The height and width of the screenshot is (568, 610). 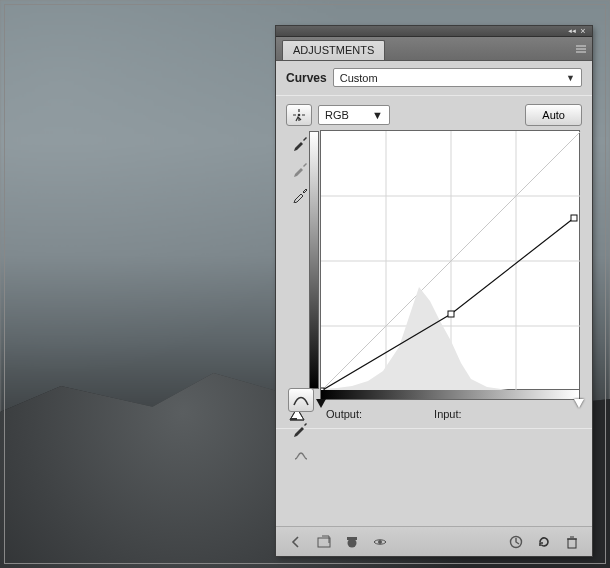 What do you see at coordinates (380, 542) in the screenshot?
I see `visibility-icon` at bounding box center [380, 542].